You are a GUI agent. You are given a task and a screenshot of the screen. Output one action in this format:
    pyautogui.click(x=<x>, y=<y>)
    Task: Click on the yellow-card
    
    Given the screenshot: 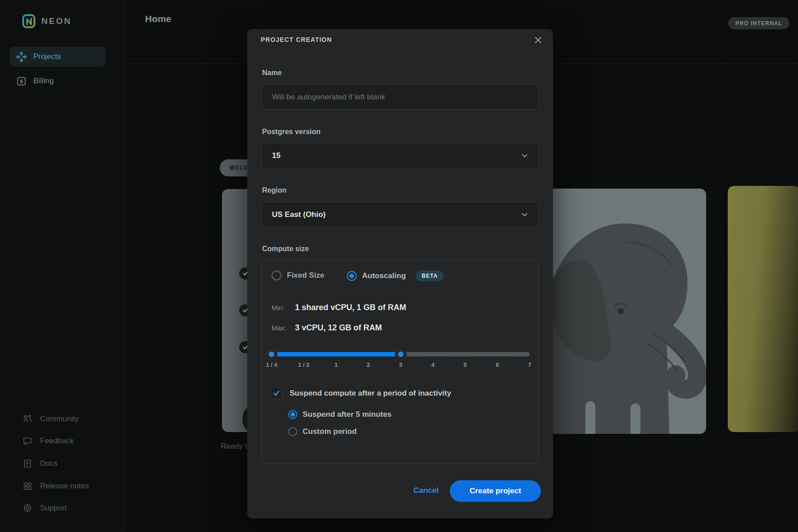 What is the action you would take?
    pyautogui.click(x=763, y=309)
    